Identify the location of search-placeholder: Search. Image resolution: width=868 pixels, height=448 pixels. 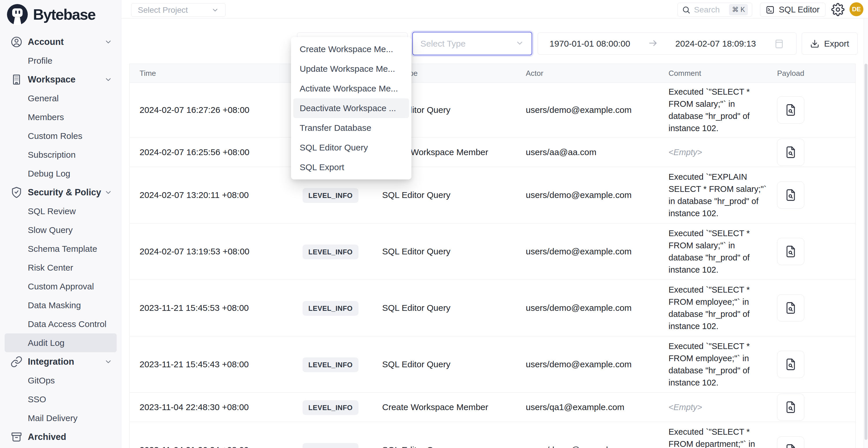
(710, 10).